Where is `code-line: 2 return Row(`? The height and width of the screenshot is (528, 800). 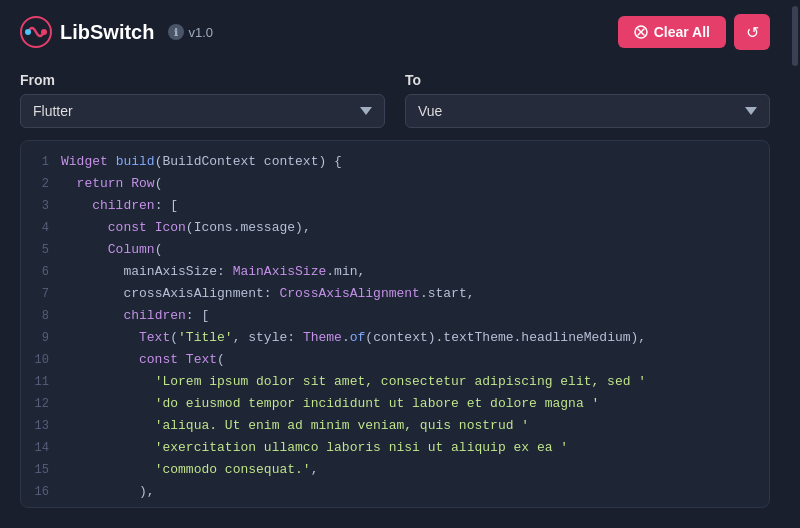 code-line: 2 return Row( is located at coordinates (395, 184).